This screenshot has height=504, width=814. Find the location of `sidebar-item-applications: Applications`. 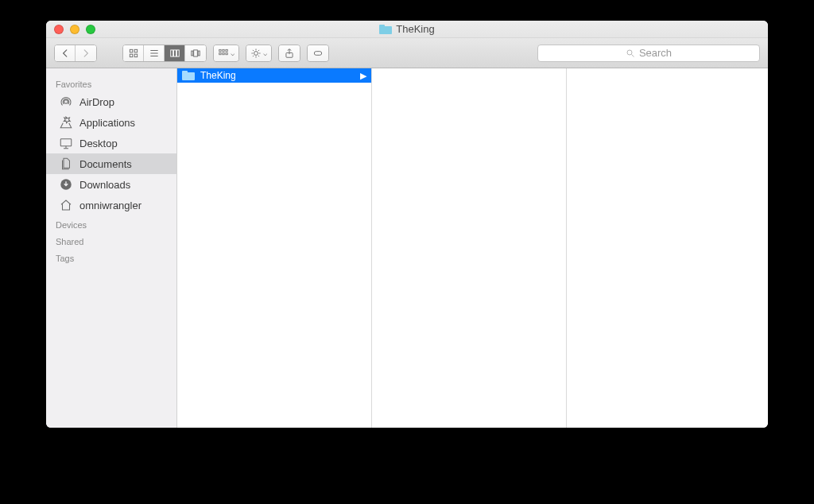

sidebar-item-applications: Applications is located at coordinates (111, 122).